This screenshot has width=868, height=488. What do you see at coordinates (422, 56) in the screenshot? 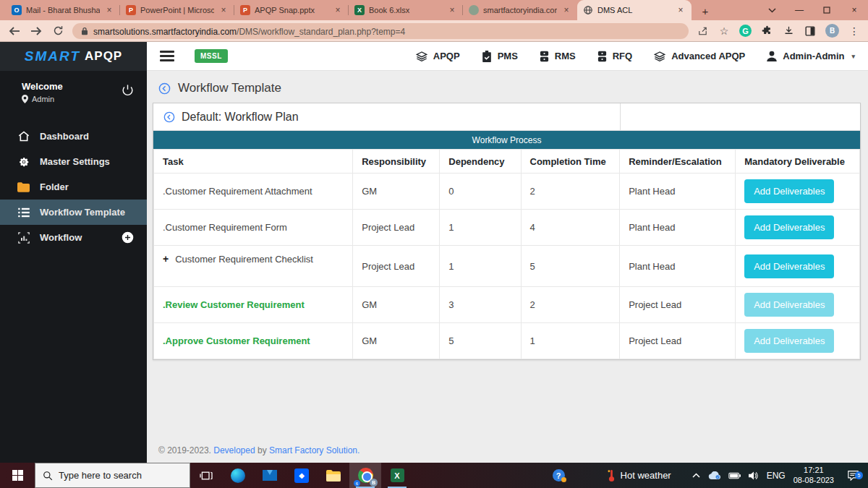
I see `layers-icon` at bounding box center [422, 56].